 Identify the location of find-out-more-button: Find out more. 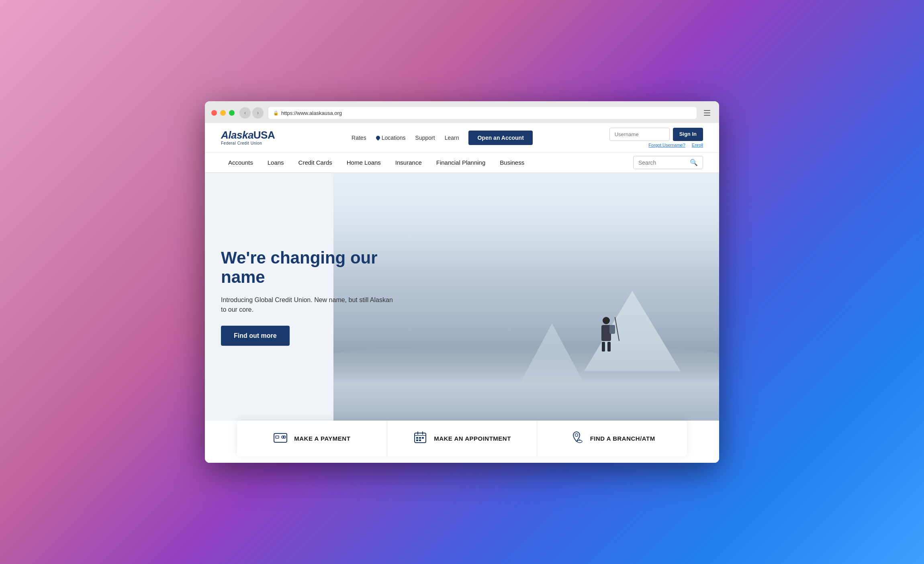
(256, 335).